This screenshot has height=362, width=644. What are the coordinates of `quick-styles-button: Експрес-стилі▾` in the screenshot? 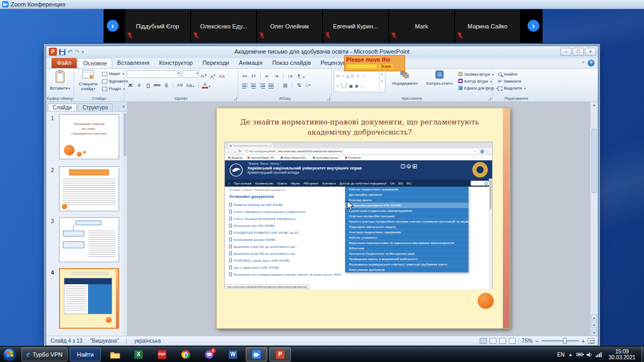 It's located at (440, 78).